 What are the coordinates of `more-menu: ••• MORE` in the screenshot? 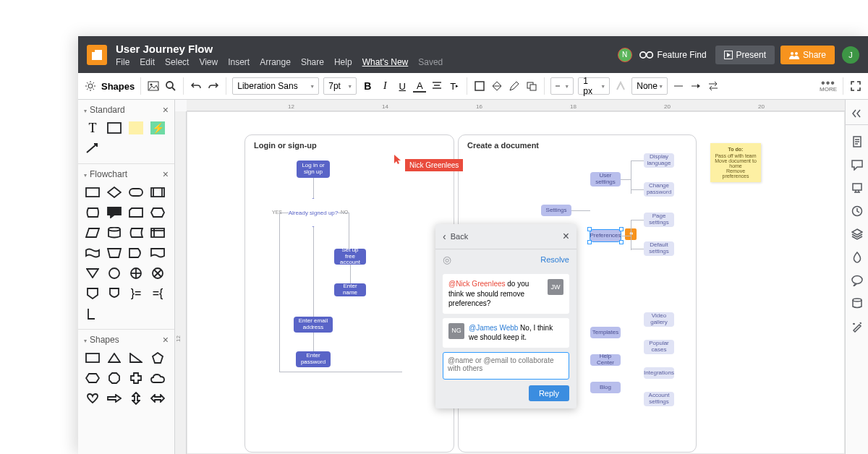 It's located at (828, 87).